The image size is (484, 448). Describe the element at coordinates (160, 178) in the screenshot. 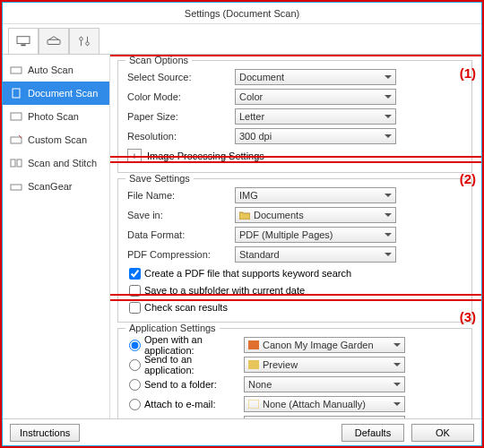

I see `group-legend: Save Settings` at that location.